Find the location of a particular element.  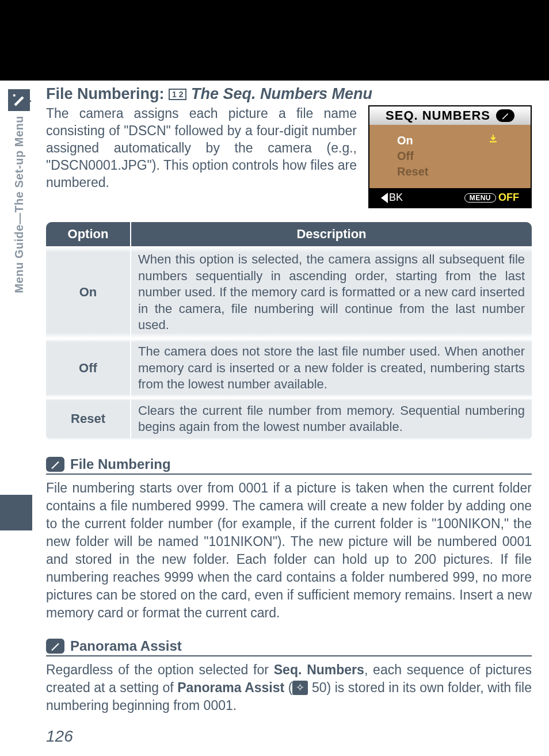

lcd-body: On Off Reset is located at coordinates (450, 156).